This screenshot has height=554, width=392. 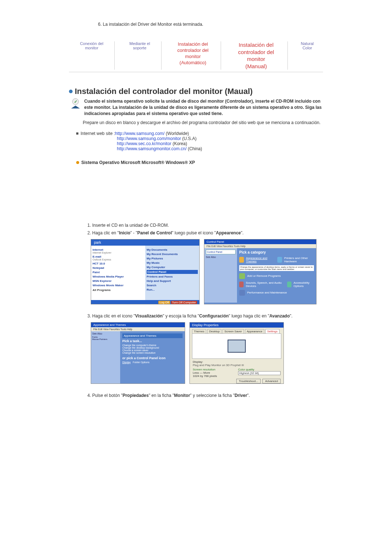 What do you see at coordinates (260, 272) in the screenshot?
I see `screenshot-control-panel: Control Panel File Edit View Favorites T…` at bounding box center [260, 272].